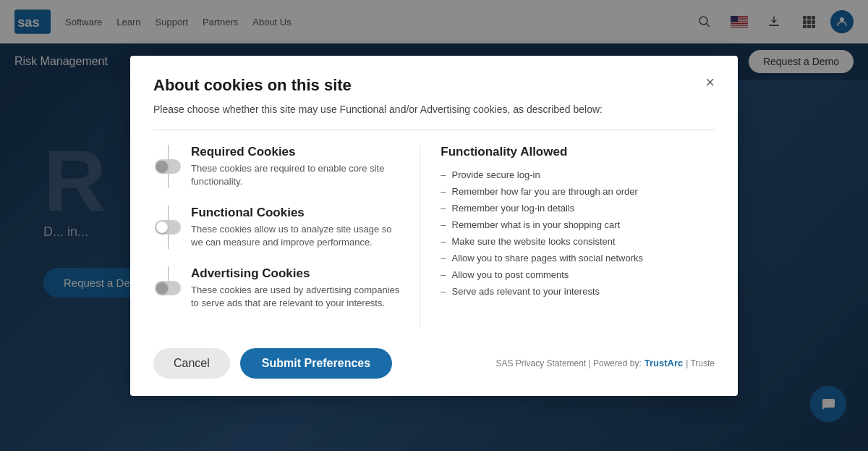  What do you see at coordinates (168, 288) in the screenshot?
I see `advertising-toggle-container` at bounding box center [168, 288].